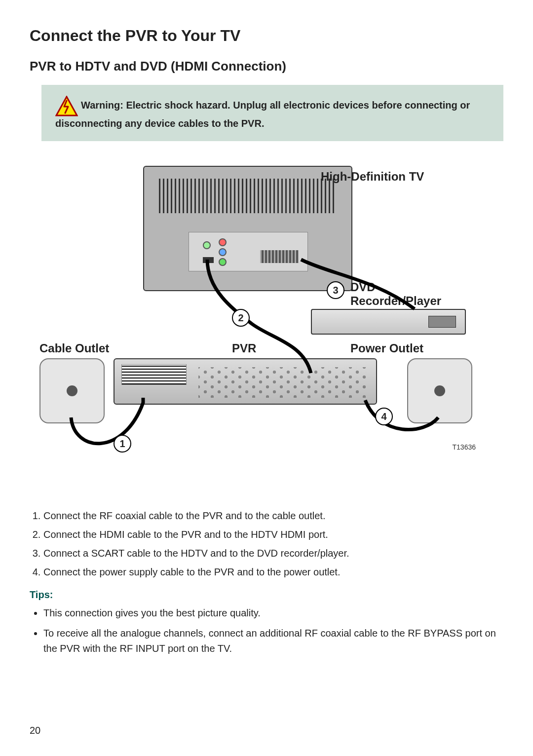 This screenshot has height=756, width=533. Describe the element at coordinates (35, 730) in the screenshot. I see `page-number: 20` at that location.